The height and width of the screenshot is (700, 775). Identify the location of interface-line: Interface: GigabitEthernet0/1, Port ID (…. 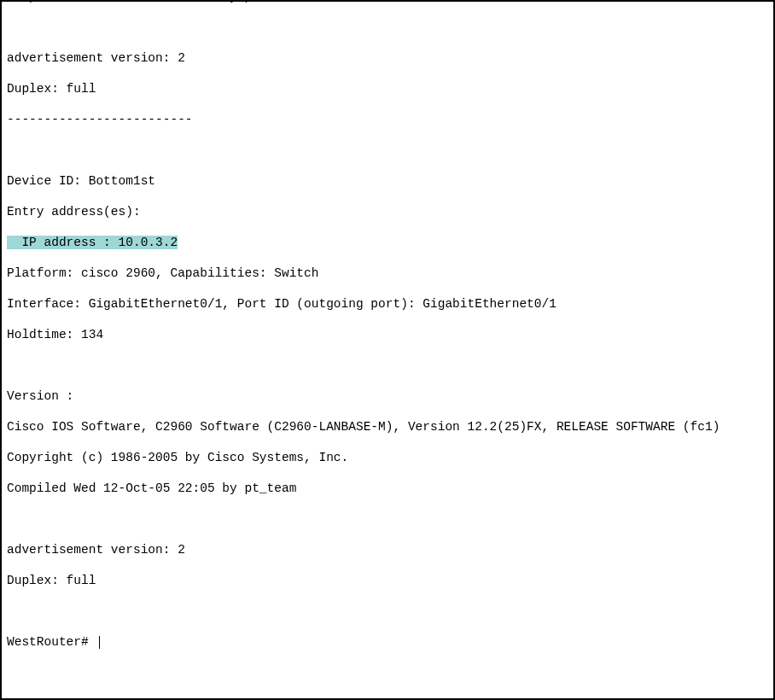
(388, 304).